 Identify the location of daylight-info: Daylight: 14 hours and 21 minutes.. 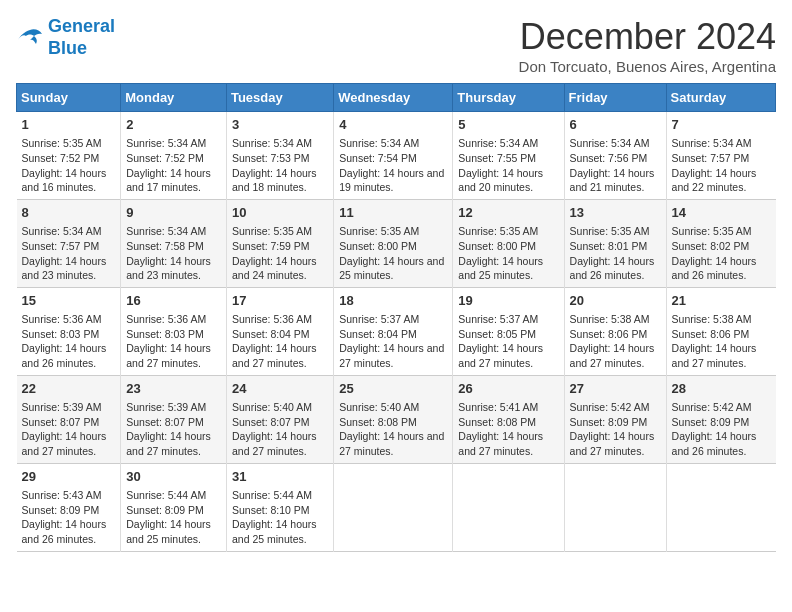
(616, 180).